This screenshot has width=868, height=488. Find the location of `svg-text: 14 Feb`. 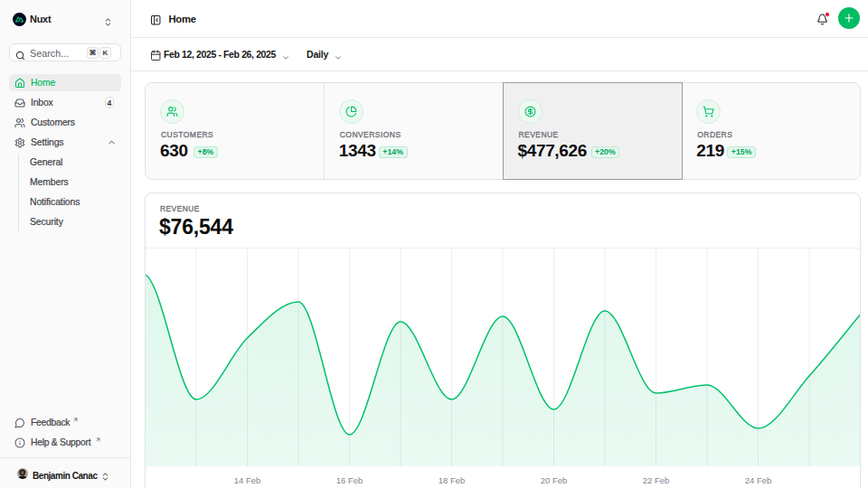

svg-text: 14 Feb is located at coordinates (248, 481).